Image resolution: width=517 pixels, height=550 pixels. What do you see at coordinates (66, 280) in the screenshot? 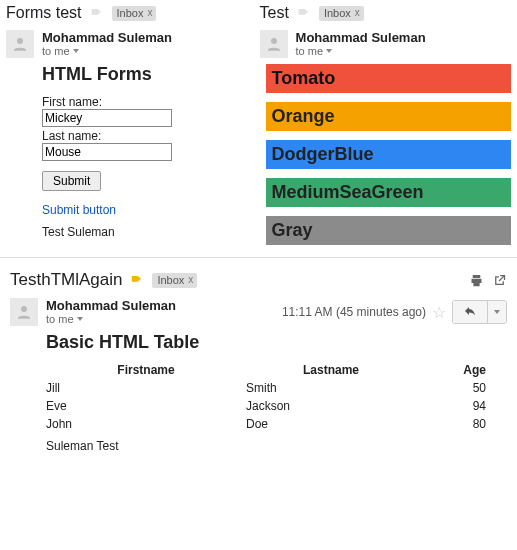
I see `subject: TesthTMlAgain` at bounding box center [66, 280].